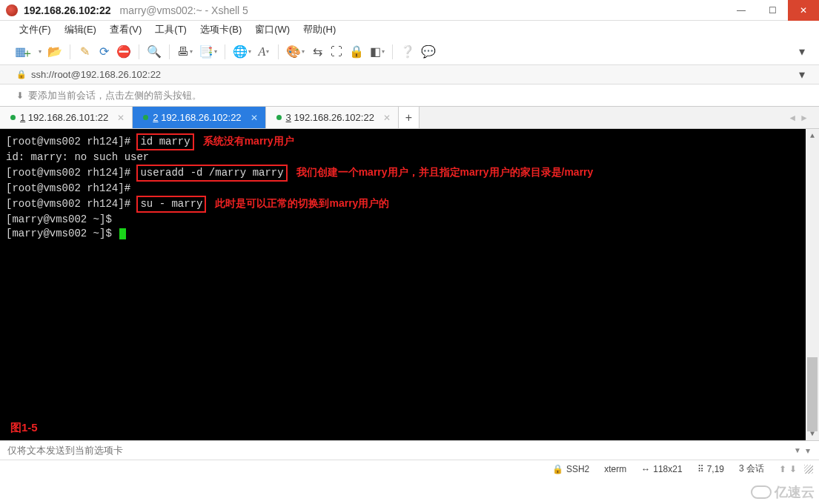  What do you see at coordinates (185, 52) in the screenshot?
I see `print-button: 🖶▾` at bounding box center [185, 52].